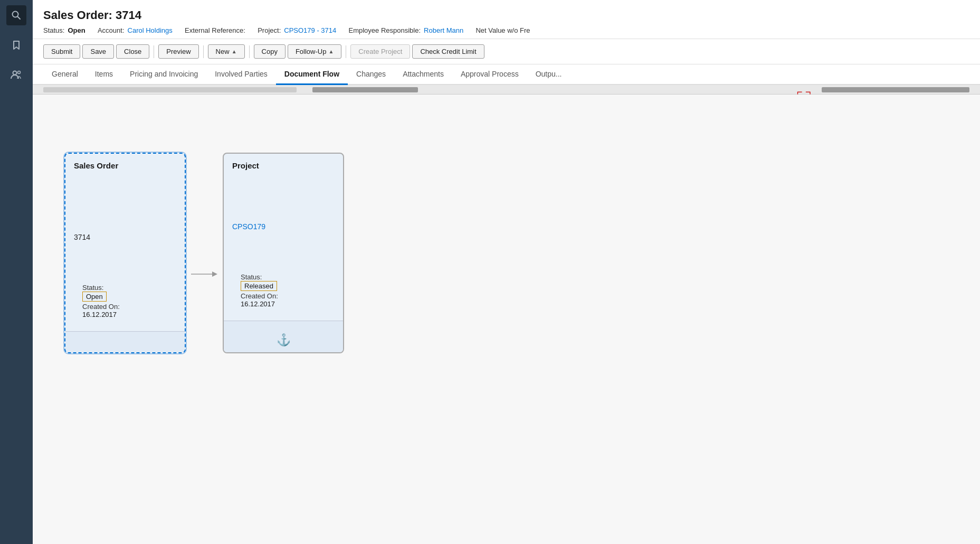  I want to click on tab-involved: Involved Parties, so click(241, 75).